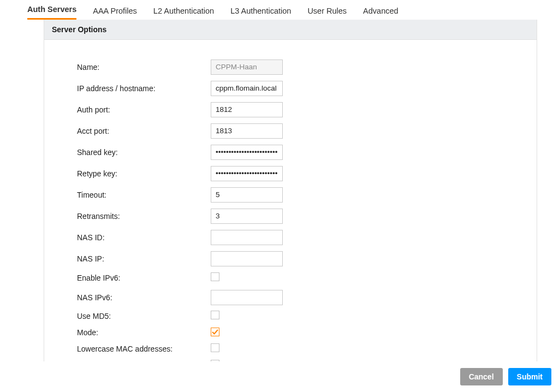 The image size is (559, 392). I want to click on auth-port-field, so click(247, 110).